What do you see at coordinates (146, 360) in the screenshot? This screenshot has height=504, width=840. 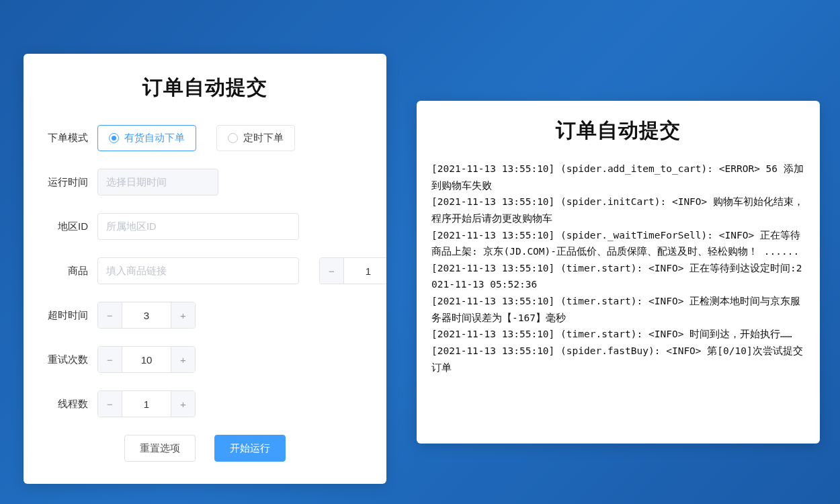 I see `retry-input` at bounding box center [146, 360].